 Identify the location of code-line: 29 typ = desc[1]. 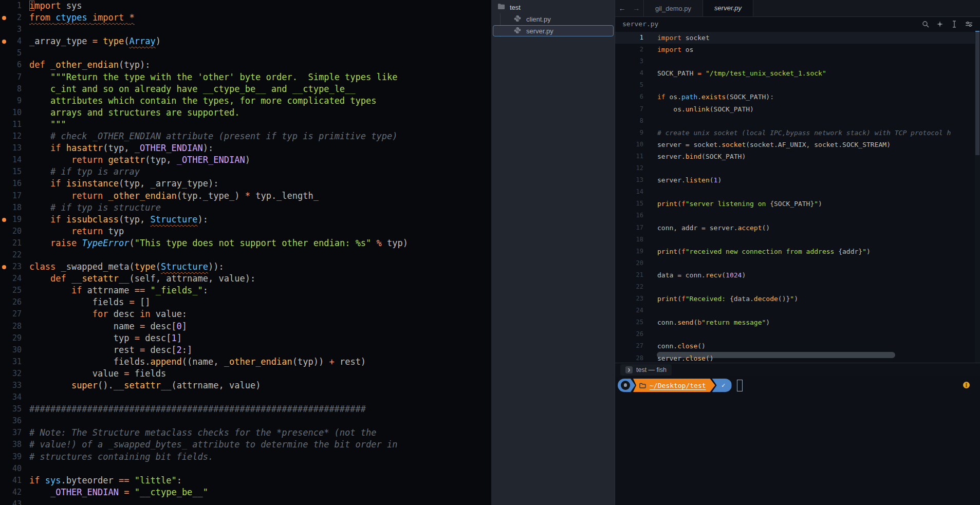
(246, 338).